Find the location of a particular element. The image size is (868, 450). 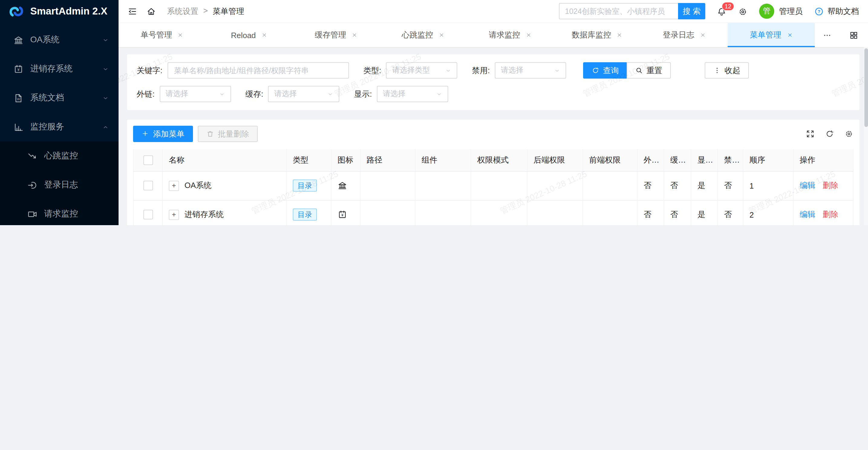

column-header-10: 显示 is located at coordinates (704, 160).